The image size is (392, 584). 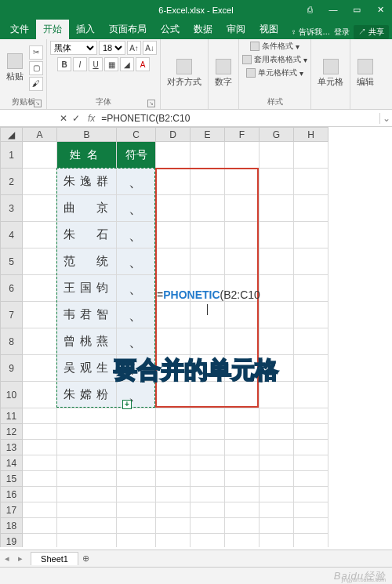 I want to click on row-6: 6, so click(x=12, y=288).